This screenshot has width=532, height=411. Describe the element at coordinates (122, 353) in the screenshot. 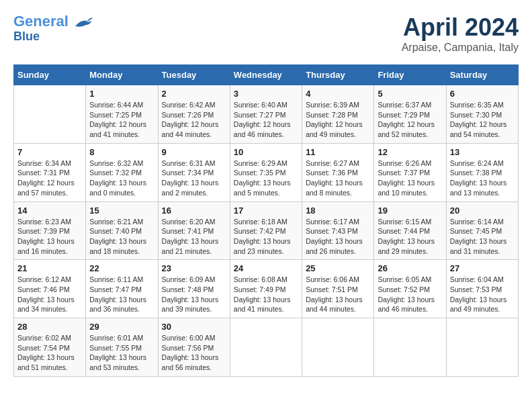

I see `day-info: Sunrise: 6:01 AMSunset: 7:55 PMDaylight:…` at that location.